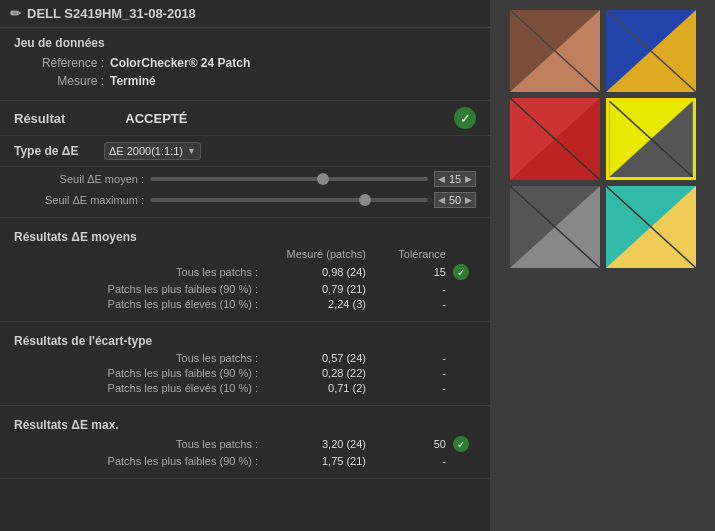 The height and width of the screenshot is (531, 715). Describe the element at coordinates (192, 151) in the screenshot. I see `dropdown-arrow-icon: ▼` at that location.